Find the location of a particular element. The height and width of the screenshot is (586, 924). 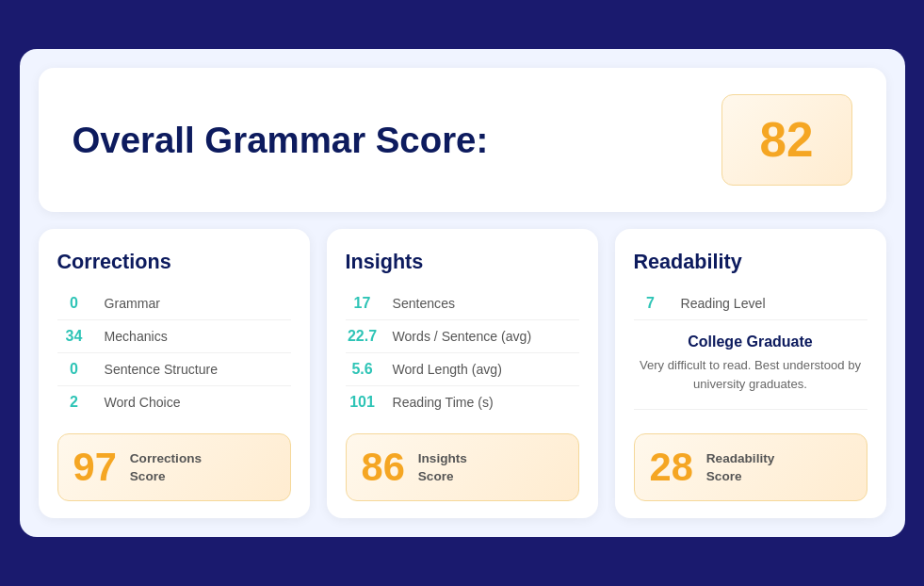

insights-metrics: 17 Sentences 22.7 Words / Sentence (avg)… is located at coordinates (462, 352).